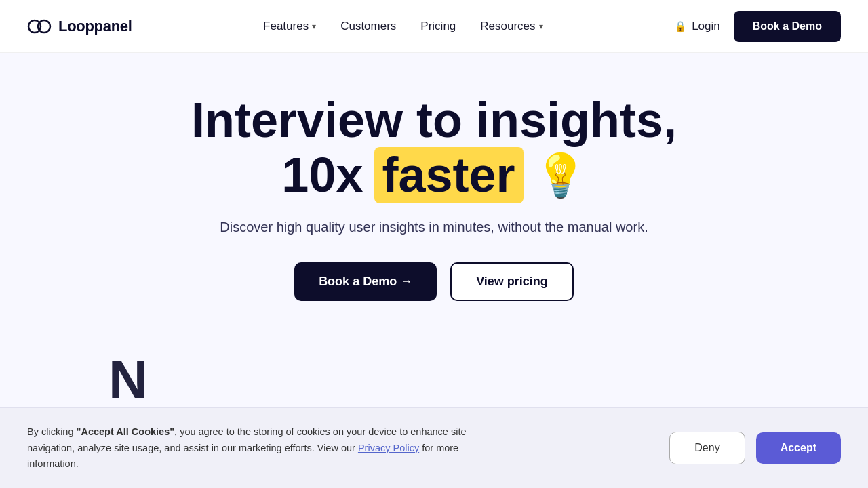 The height and width of the screenshot is (488, 868). Describe the element at coordinates (39, 26) in the screenshot. I see `logo-icon` at that location.